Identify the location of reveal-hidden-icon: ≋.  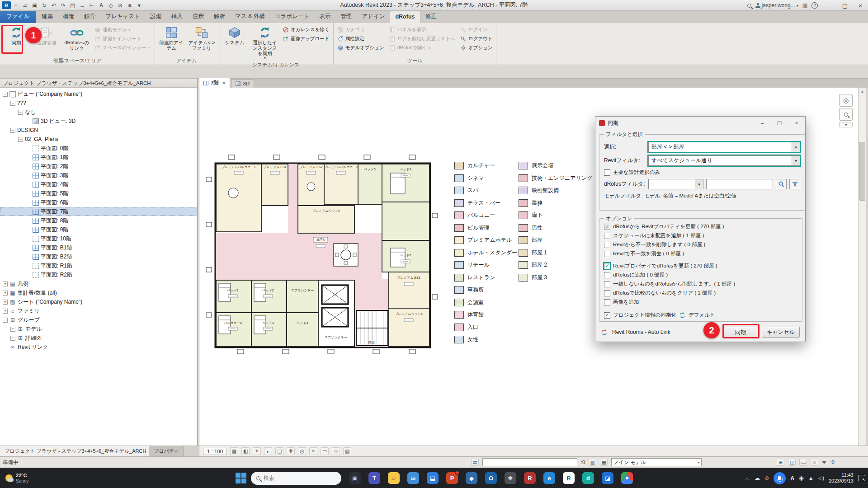
(313, 451).